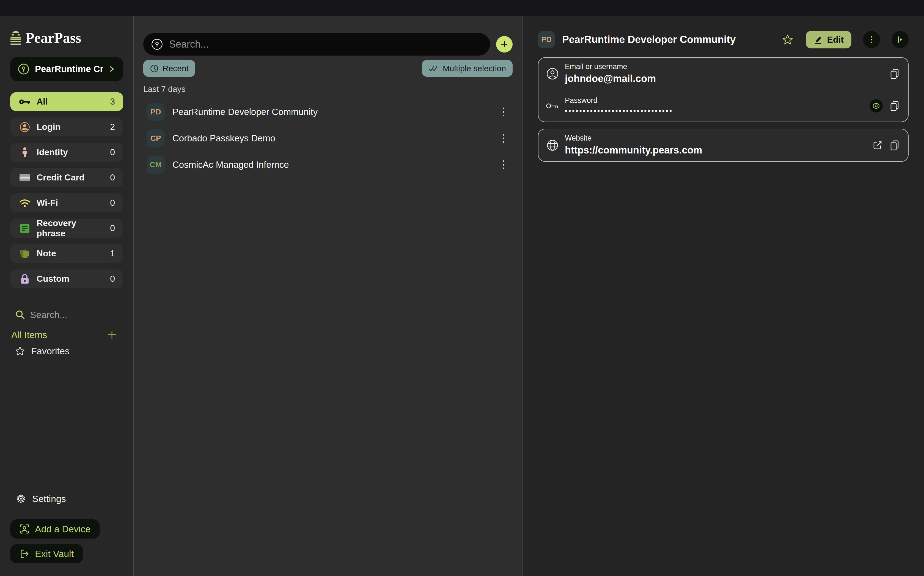 The width and height of the screenshot is (924, 576). What do you see at coordinates (67, 315) in the screenshot?
I see `sidebar-search: Search...` at bounding box center [67, 315].